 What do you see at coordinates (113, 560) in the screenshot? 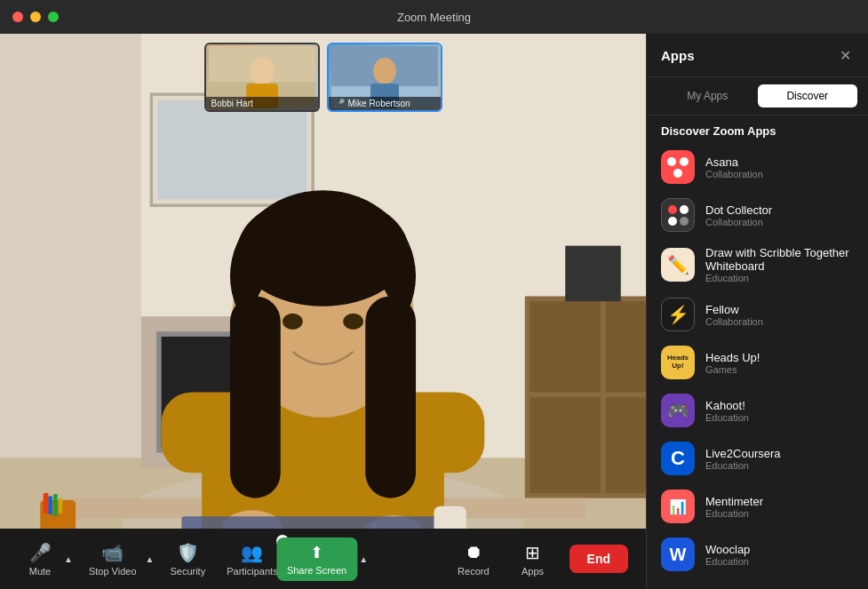
I see `stop-video-button: 📹 Stop Video` at bounding box center [113, 560].